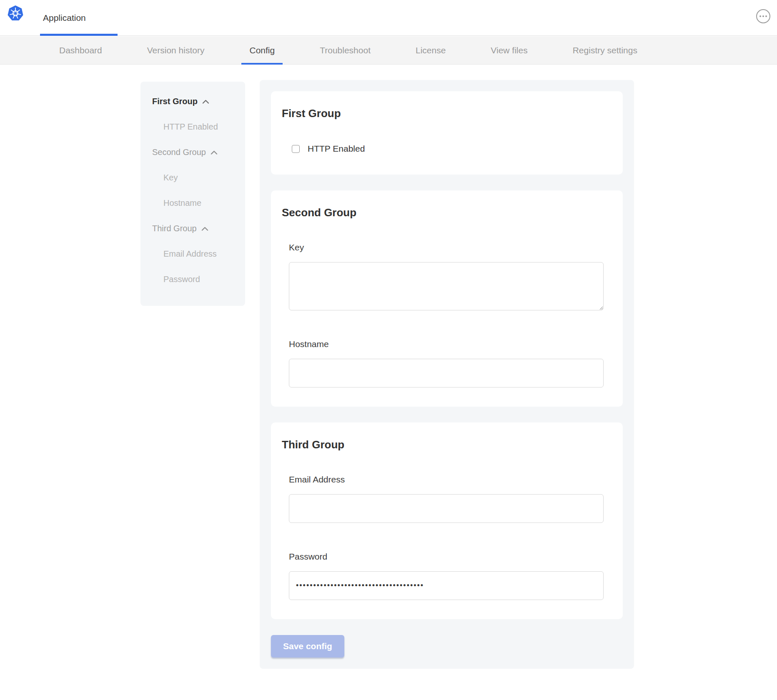  I want to click on tab-view-files: View files, so click(509, 50).